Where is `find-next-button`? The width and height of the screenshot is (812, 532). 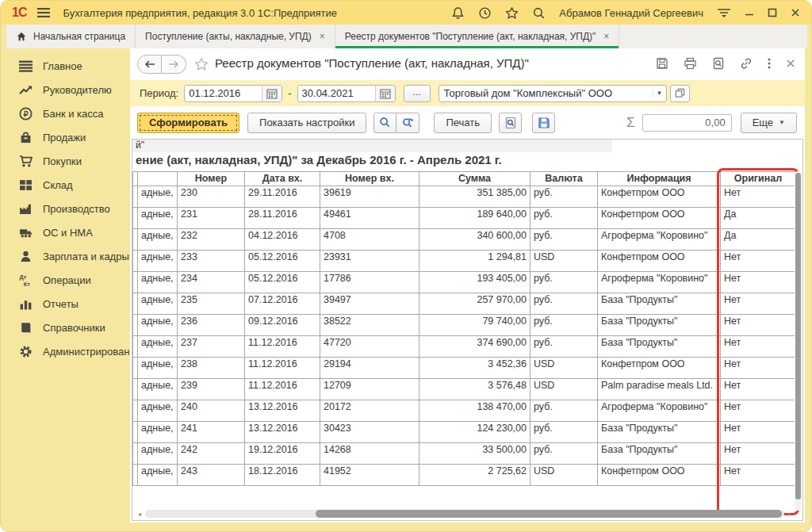 find-next-button is located at coordinates (408, 123).